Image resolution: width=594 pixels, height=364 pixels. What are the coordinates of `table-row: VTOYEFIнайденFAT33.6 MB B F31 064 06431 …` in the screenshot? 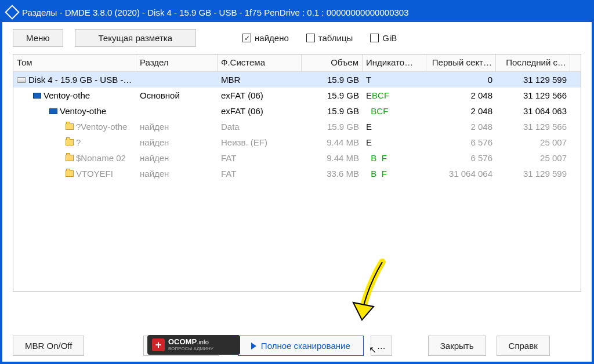 It's located at (297, 174).